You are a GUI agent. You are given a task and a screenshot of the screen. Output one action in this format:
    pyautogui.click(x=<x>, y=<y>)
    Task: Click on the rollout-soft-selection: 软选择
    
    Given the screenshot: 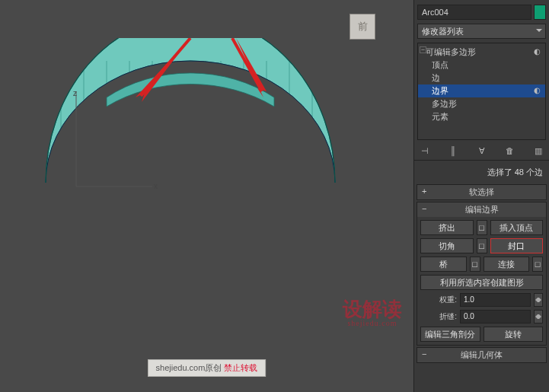 What is the action you would take?
    pyautogui.click(x=481, y=192)
    